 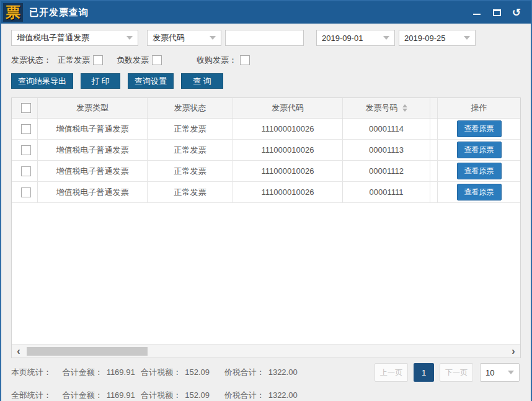 What do you see at coordinates (202, 81) in the screenshot?
I see `query-button: 查 询` at bounding box center [202, 81].